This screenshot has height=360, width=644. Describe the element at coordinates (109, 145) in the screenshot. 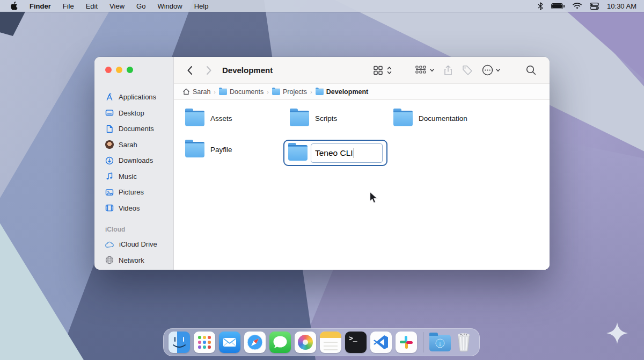

I see `user-avatar` at that location.